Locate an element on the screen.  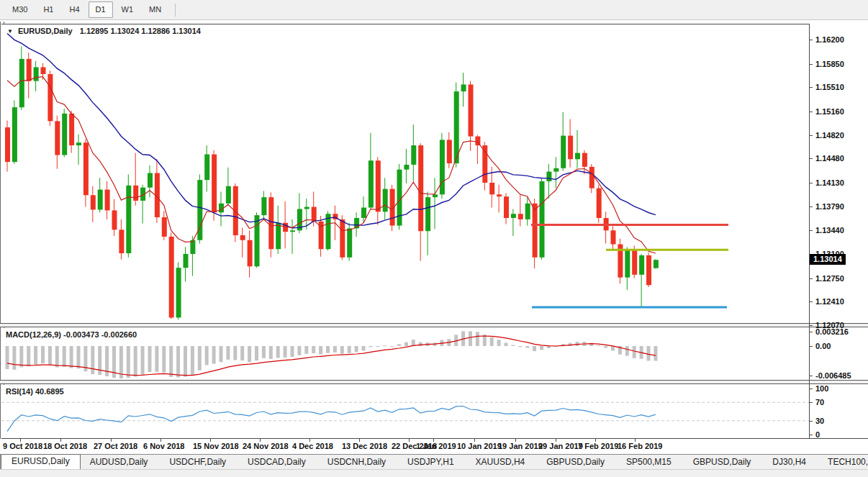
chart-tab-usdjpy-h1: USDJPY,H1 is located at coordinates (430, 462).